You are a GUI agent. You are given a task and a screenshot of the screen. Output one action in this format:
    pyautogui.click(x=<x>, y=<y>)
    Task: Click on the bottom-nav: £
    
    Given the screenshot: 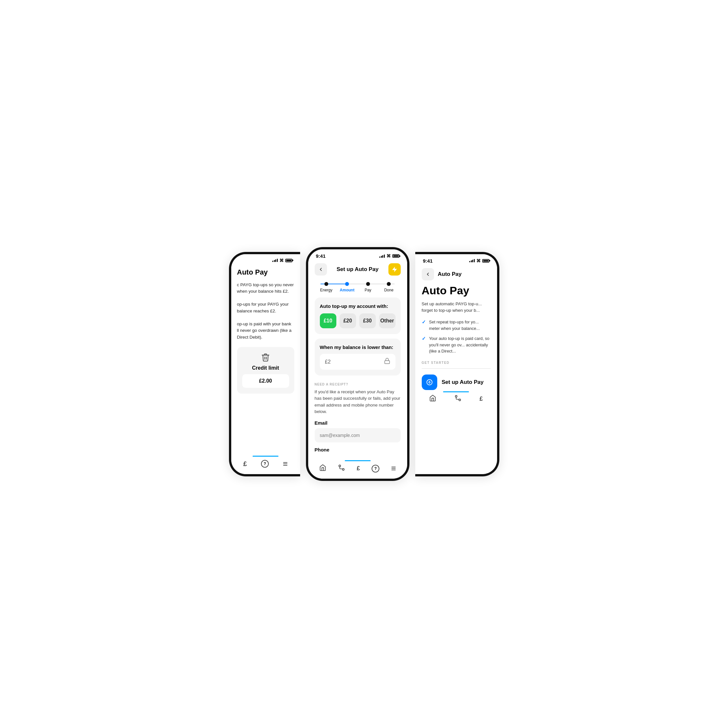 What is the action you would take?
    pyautogui.click(x=456, y=400)
    